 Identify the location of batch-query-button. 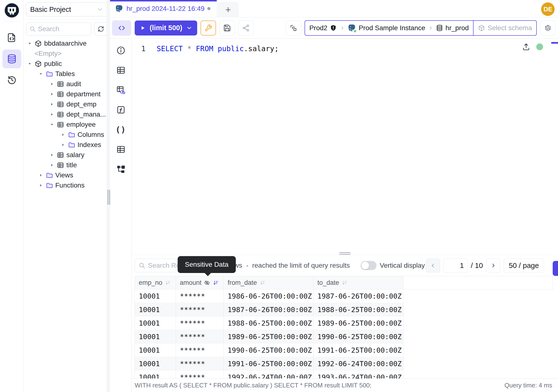
(294, 28).